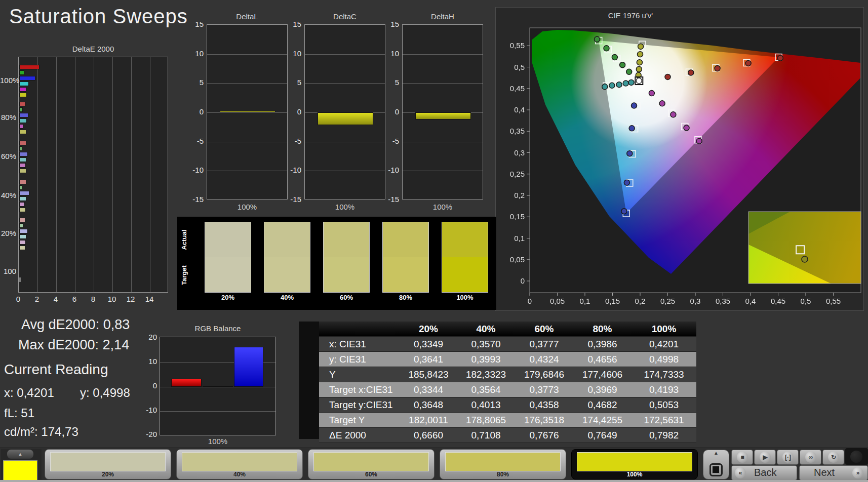 The height and width of the screenshot is (482, 868). What do you see at coordinates (428, 390) in the screenshot?
I see `table-cell: 0,3344` at bounding box center [428, 390].